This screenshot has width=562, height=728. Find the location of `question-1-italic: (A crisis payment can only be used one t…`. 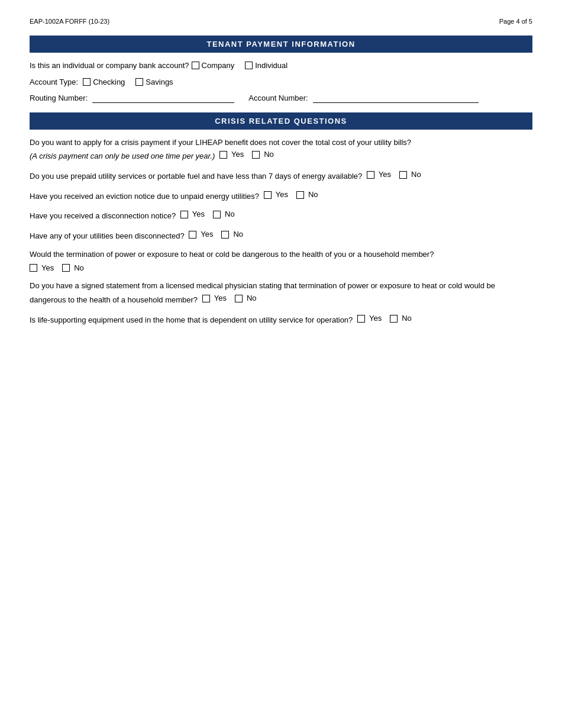

question-1-italic: (A crisis payment can only be used one t… is located at coordinates (122, 156).